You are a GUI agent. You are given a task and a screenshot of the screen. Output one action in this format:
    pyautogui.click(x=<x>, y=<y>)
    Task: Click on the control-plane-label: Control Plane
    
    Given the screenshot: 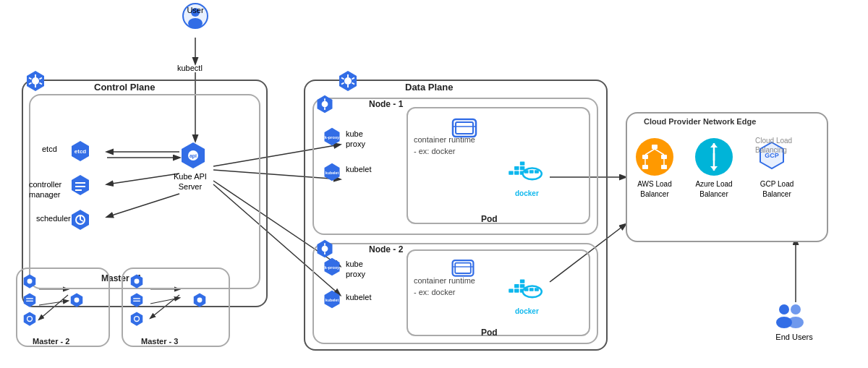 What is the action you would take?
    pyautogui.click(x=124, y=87)
    